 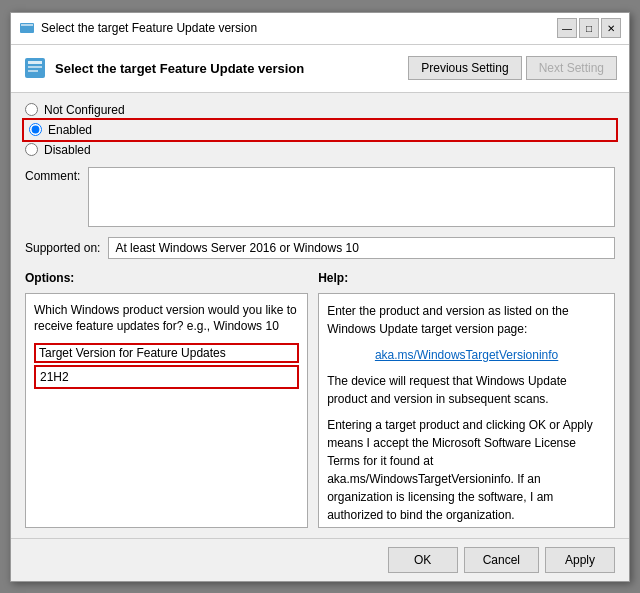 What do you see at coordinates (320, 560) in the screenshot?
I see `footer: OK Cancel Apply` at bounding box center [320, 560].